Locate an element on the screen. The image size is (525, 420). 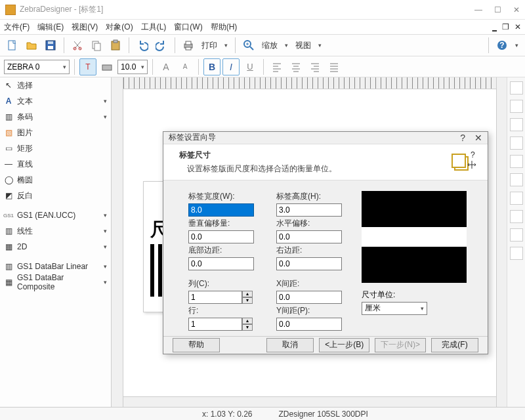
bold-button: B is located at coordinates (212, 67).